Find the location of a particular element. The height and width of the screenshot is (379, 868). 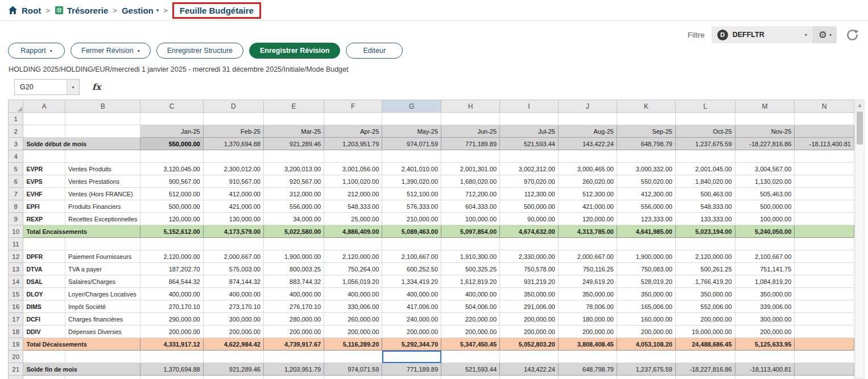

cell-J1 is located at coordinates (587, 119).